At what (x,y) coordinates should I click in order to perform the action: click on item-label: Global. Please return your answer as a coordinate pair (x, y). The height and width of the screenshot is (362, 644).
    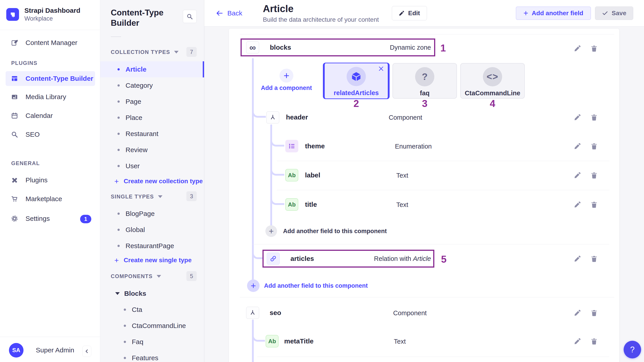
    Looking at the image, I should click on (135, 230).